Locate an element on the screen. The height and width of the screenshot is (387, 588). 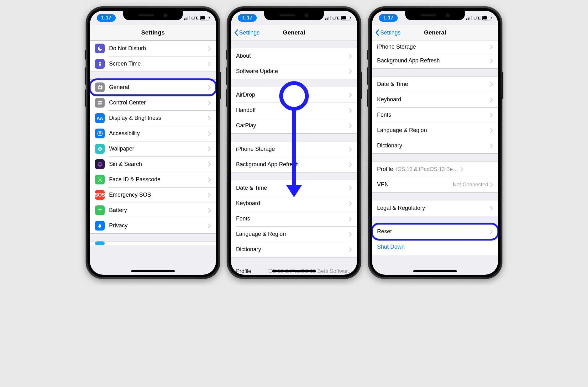
row-handoff: Handoff is located at coordinates (294, 110).